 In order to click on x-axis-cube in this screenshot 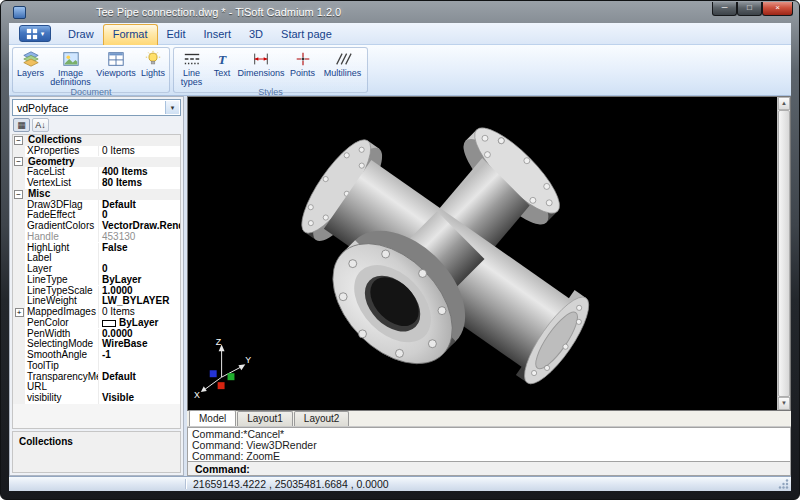, I will do `click(222, 386)`.